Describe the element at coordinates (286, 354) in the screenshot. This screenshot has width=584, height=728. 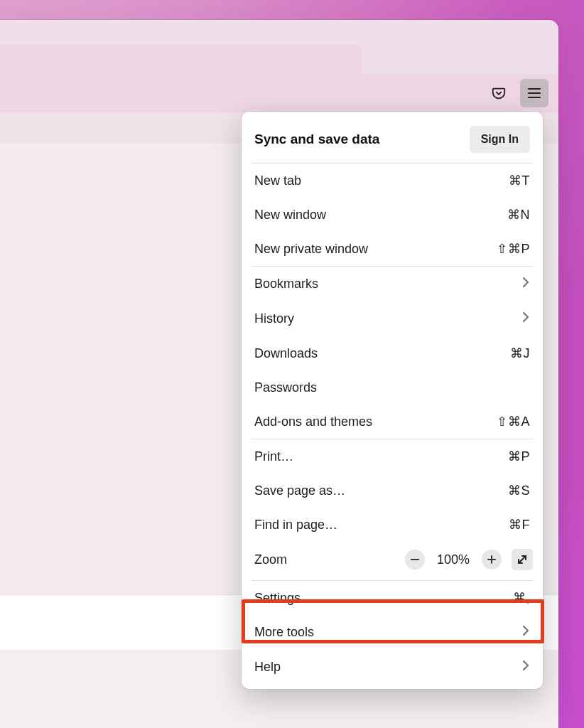
I see `menu-item-label: Downloads` at that location.